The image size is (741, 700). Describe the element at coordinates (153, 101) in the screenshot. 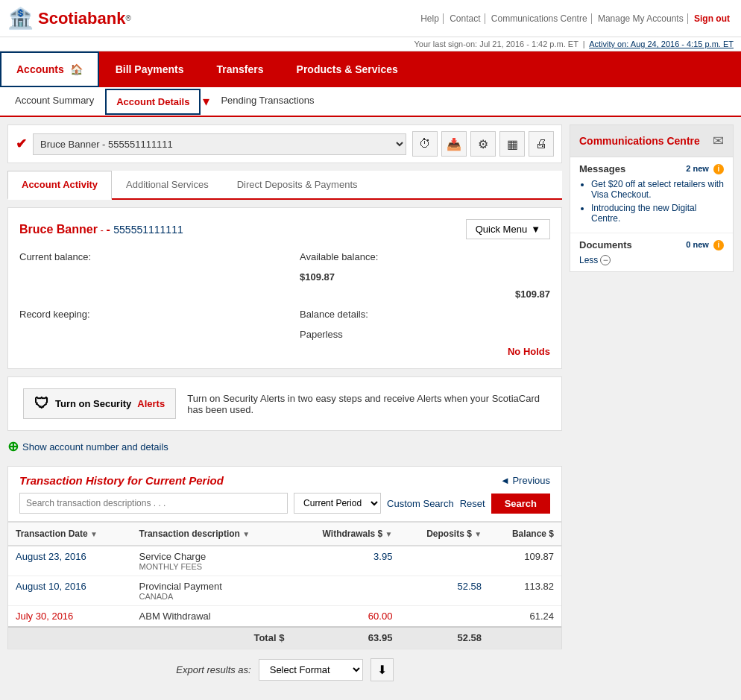

I see `subnav-account-details: Account Details` at that location.